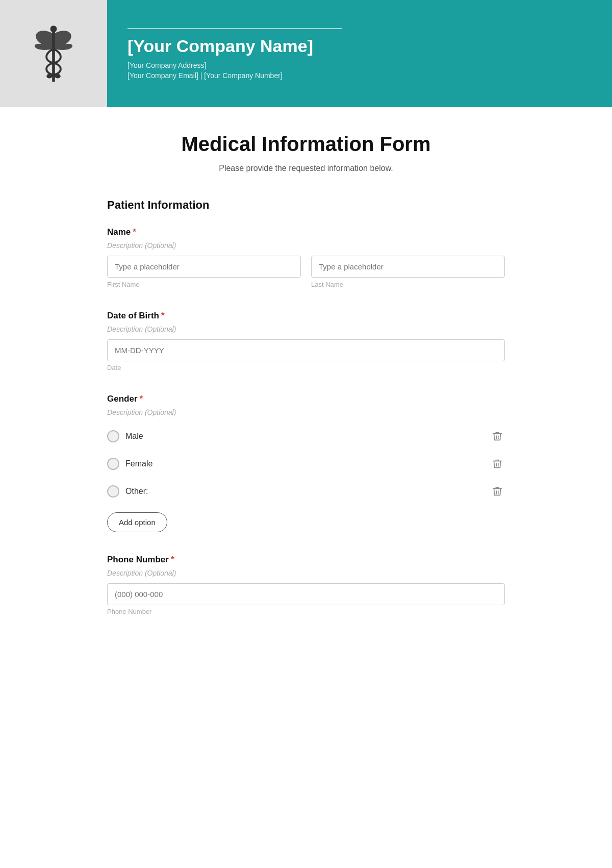 This screenshot has height=868, width=612. Describe the element at coordinates (306, 585) in the screenshot. I see `field-phone: Phone Number* Description (Optional) Pho…` at that location.